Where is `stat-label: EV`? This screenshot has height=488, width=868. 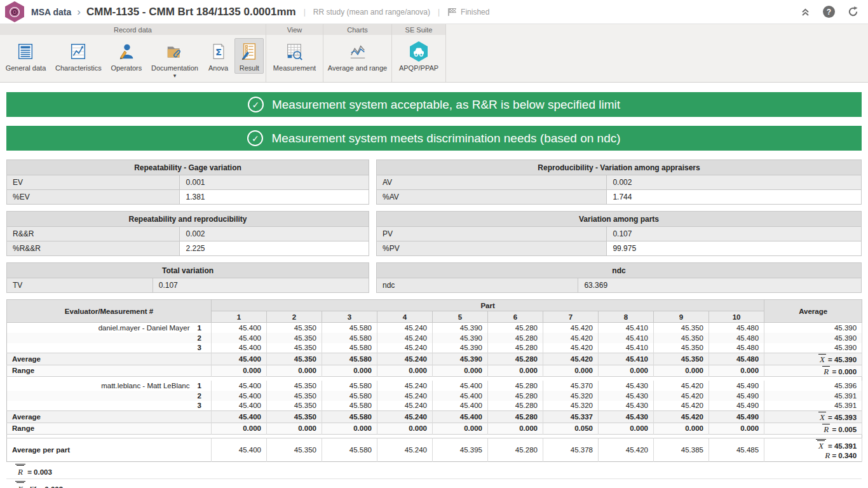 stat-label: EV is located at coordinates (93, 183).